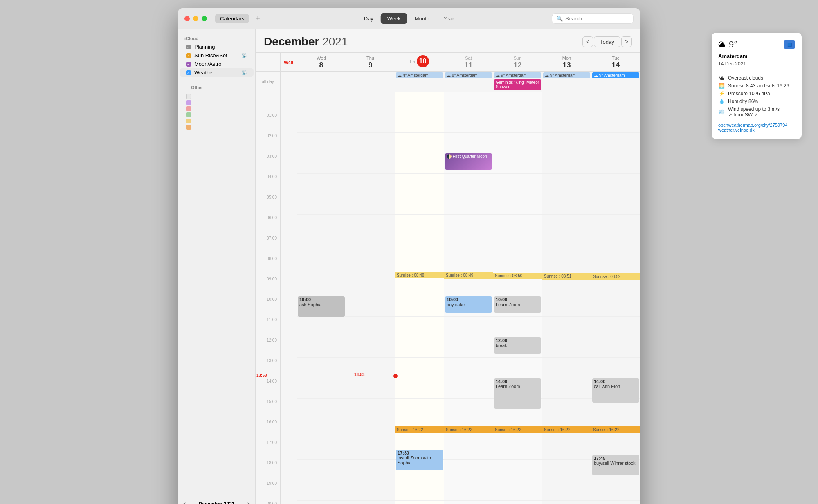 This screenshot has width=818, height=504. What do you see at coordinates (422, 19) in the screenshot?
I see `tab-month: Month` at bounding box center [422, 19].